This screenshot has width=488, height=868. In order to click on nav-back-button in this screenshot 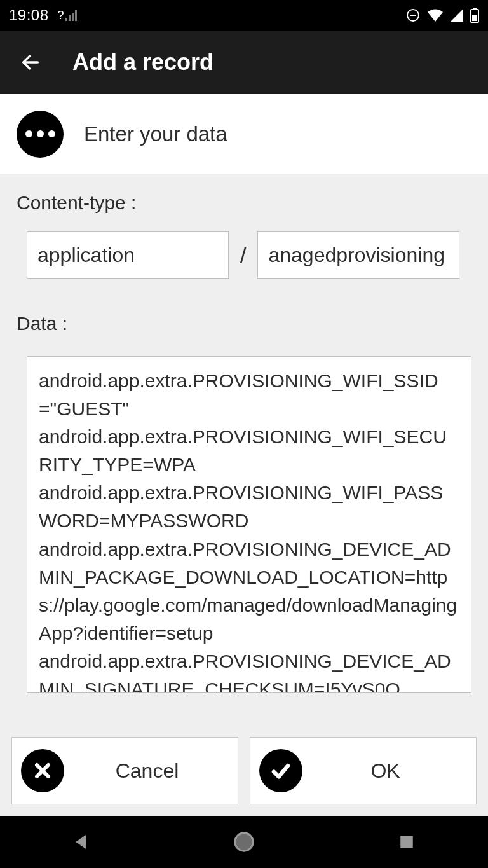, I will do `click(81, 842)`.